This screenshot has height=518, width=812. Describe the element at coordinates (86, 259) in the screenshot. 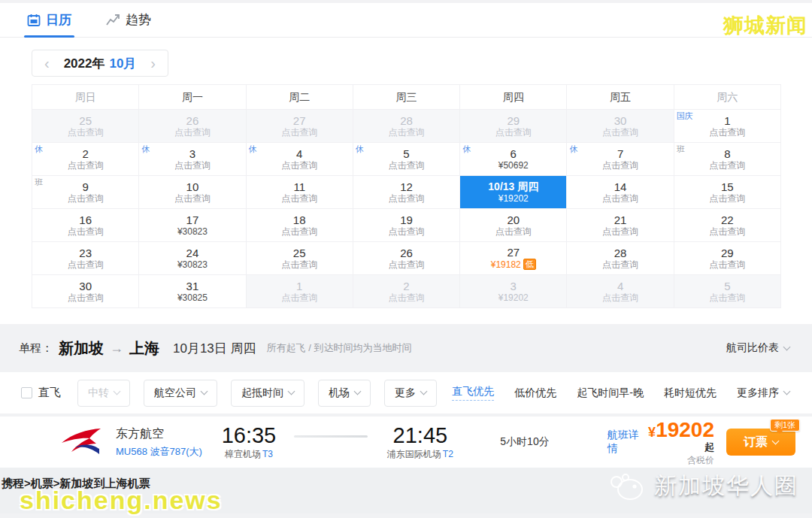

I see `calendar-cell: 23点击查询` at that location.